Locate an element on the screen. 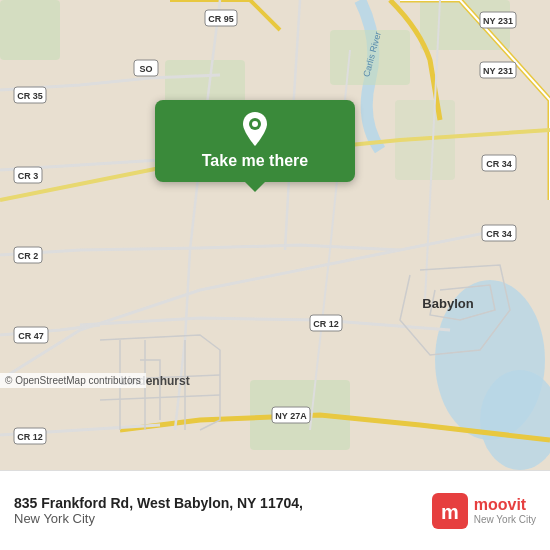 The width and height of the screenshot is (550, 550). info-bar: 835 Frankford Rd, West Babylon, NY 11704… is located at coordinates (275, 510).